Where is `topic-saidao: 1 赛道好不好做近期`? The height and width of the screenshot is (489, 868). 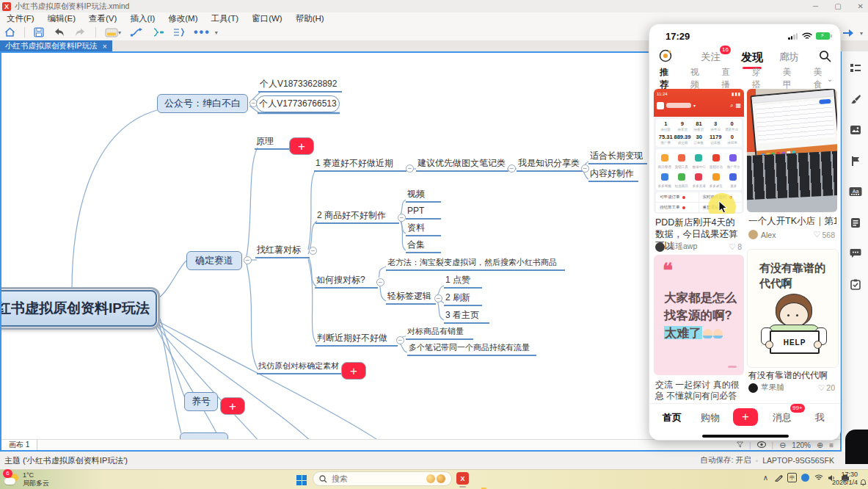
topic-saidao: 1 赛道好不好做近期 is located at coordinates (360, 164).